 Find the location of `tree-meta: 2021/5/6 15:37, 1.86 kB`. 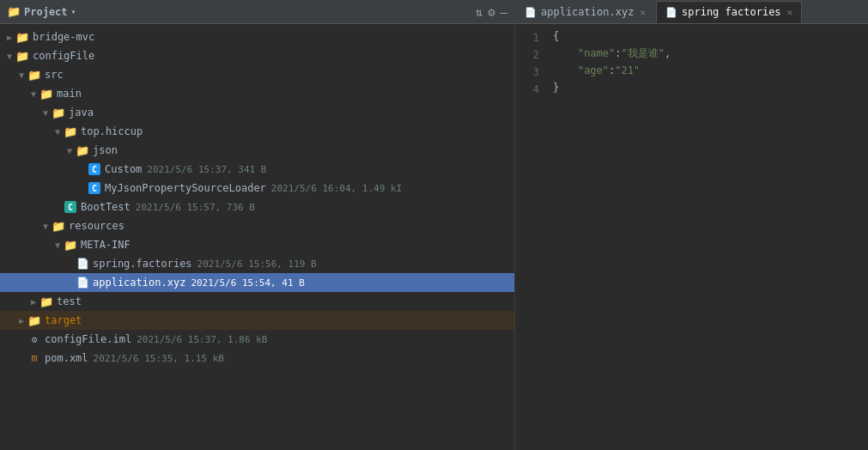

tree-meta: 2021/5/6 15:37, 1.86 kB is located at coordinates (202, 340).